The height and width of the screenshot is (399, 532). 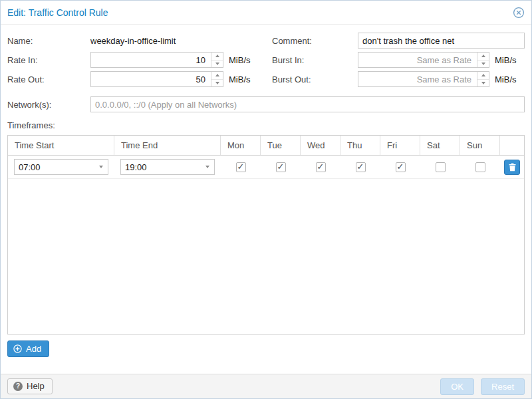 What do you see at coordinates (398, 61) in the screenshot?
I see `form-column-right: Comment: Burst In: MiB/s Burst` at bounding box center [398, 61].